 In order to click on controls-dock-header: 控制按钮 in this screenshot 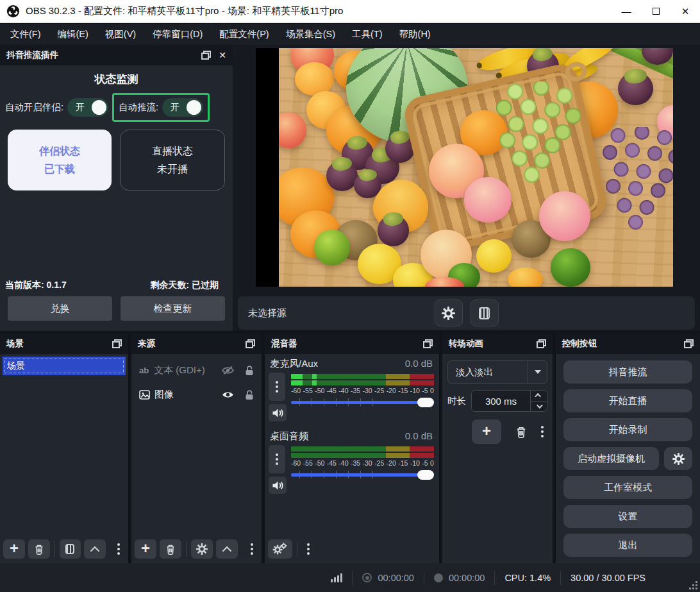, I will do `click(628, 344)`.